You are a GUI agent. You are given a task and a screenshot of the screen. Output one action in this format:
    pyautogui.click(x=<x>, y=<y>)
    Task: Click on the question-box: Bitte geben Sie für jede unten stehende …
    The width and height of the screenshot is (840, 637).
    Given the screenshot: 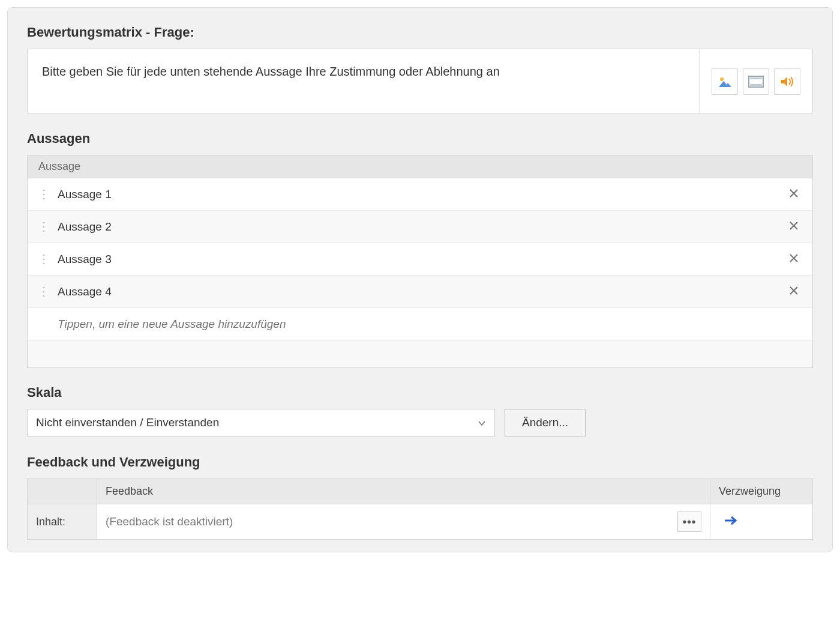 What is the action you would take?
    pyautogui.click(x=420, y=82)
    